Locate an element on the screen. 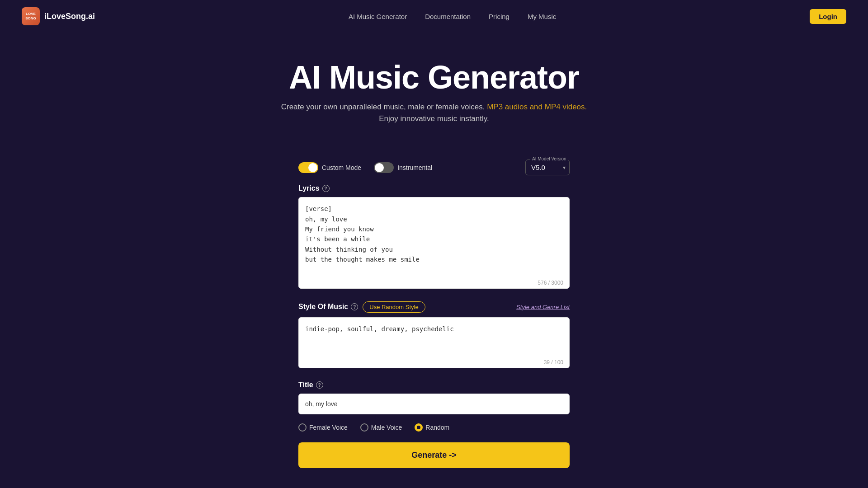 The height and width of the screenshot is (488, 868). style-header: Style Of Music ? Use Random Style Style … is located at coordinates (434, 307).